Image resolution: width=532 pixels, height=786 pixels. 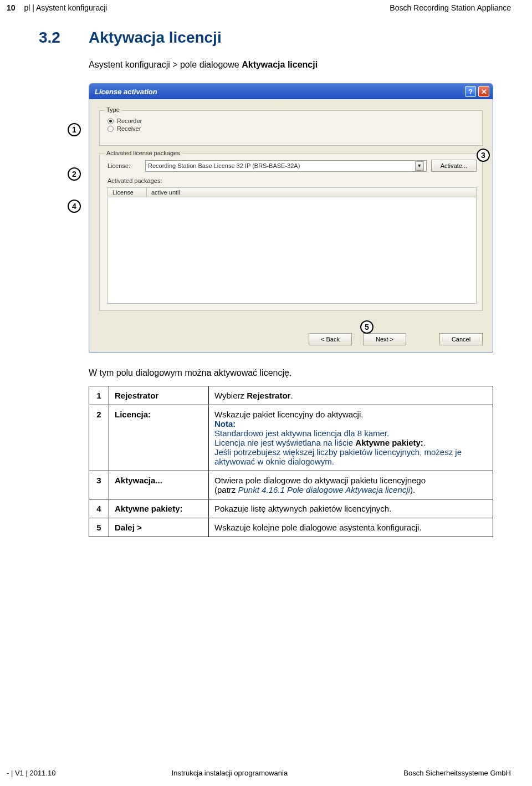 What do you see at coordinates (291, 91) in the screenshot?
I see `dialog-titlebar: License activation ? ✕` at bounding box center [291, 91].